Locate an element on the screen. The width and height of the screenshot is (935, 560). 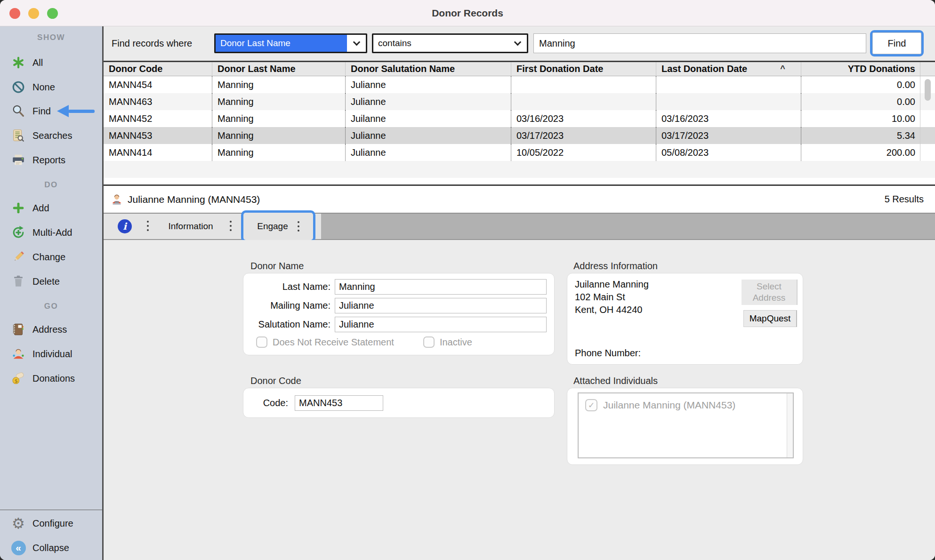
donor-code-card: Code: is located at coordinates (399, 403).